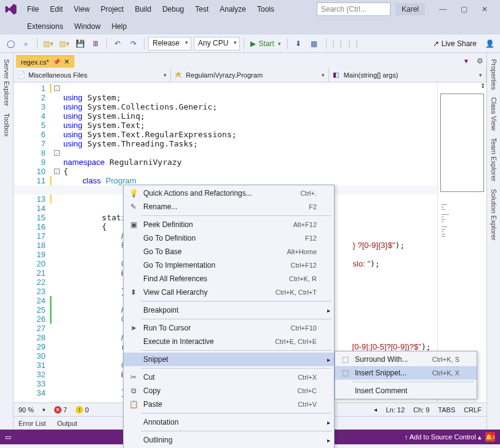 The image size is (500, 448). I want to click on properties-tab: Properties, so click(494, 74).